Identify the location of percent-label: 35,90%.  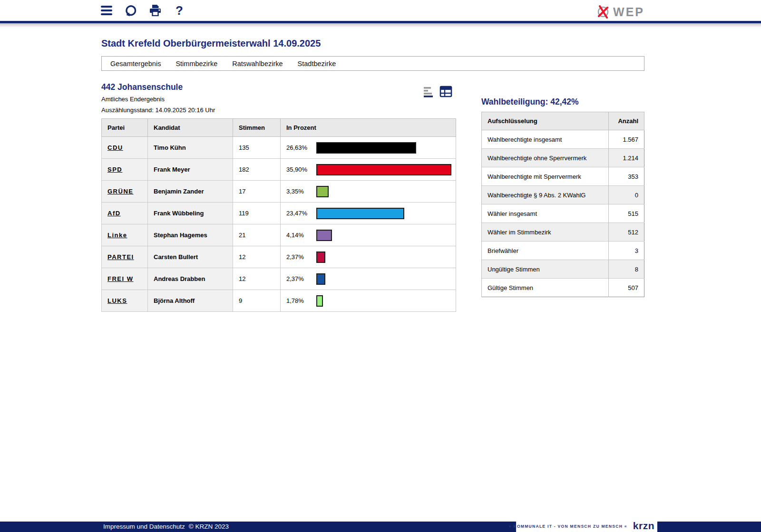
(302, 169).